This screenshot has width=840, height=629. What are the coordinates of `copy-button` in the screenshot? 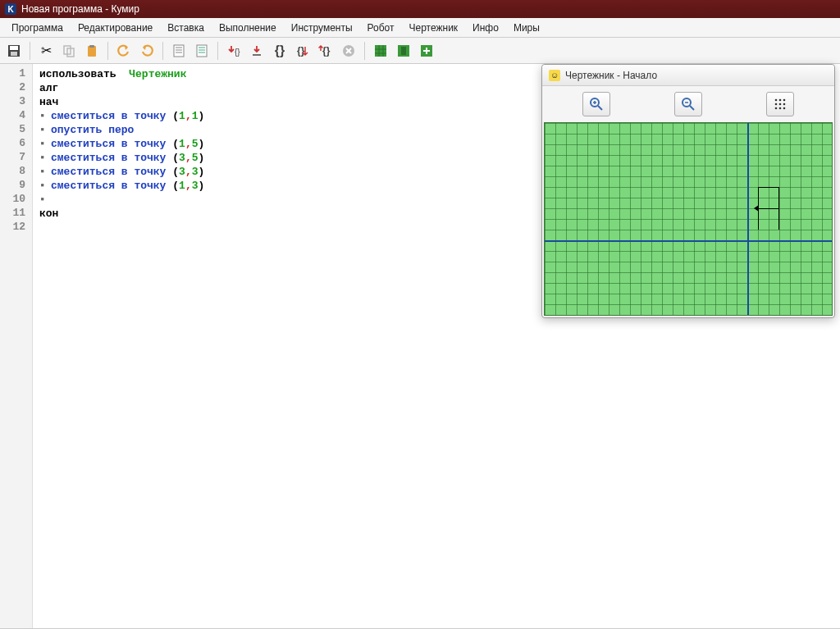 It's located at (69, 51).